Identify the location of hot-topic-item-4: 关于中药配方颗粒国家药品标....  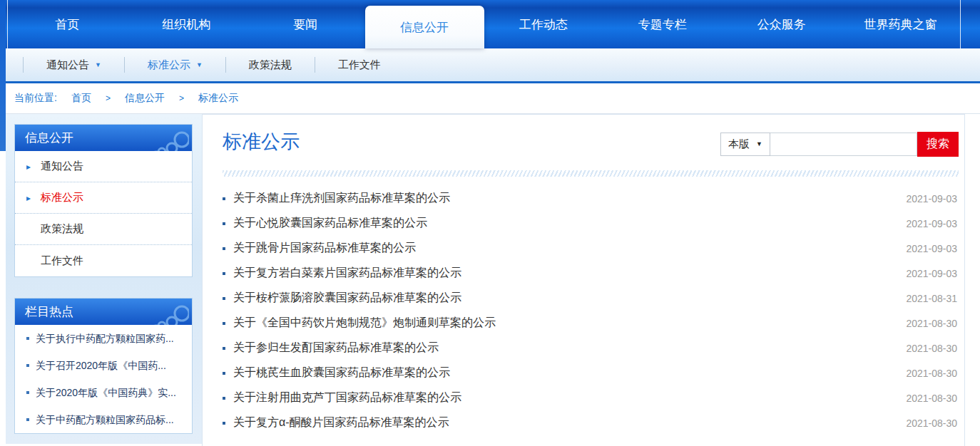
(103, 420).